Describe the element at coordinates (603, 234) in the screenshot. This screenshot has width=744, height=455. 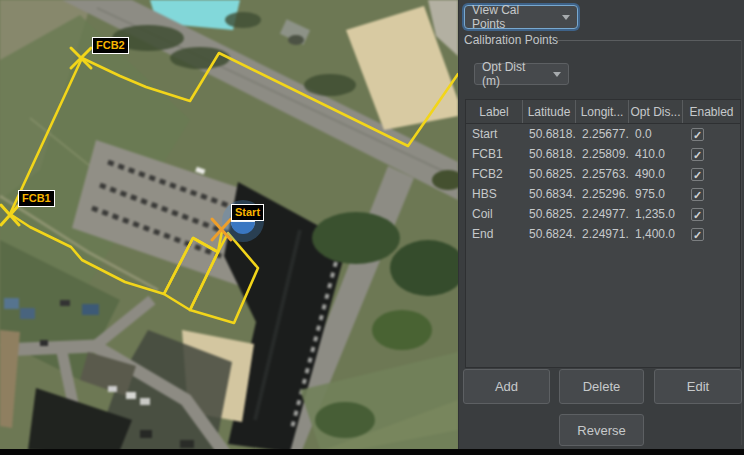
I see `table-row: End50.6824...2.24971...1,400.0✓` at that location.